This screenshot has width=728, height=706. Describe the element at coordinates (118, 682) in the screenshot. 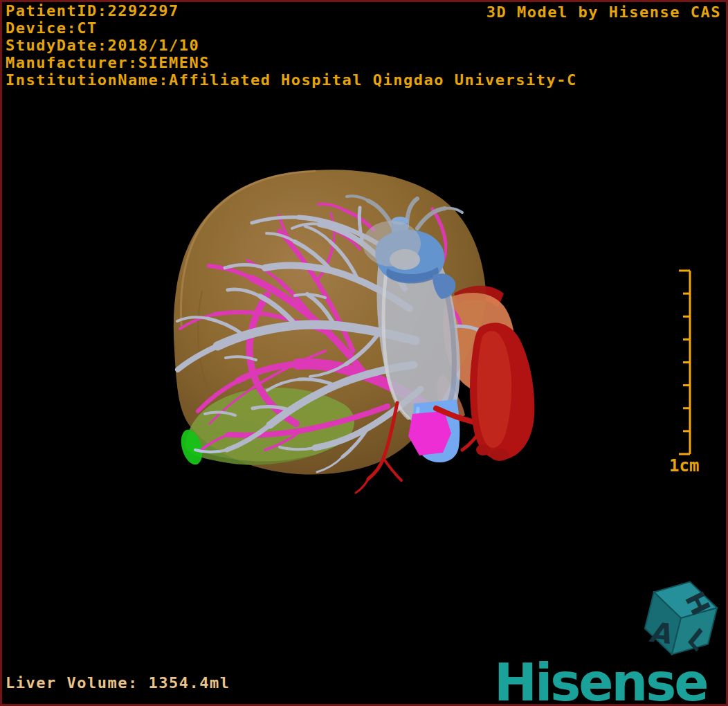

I see `liver-volume-text: Liver Volume: 1354.4ml` at that location.